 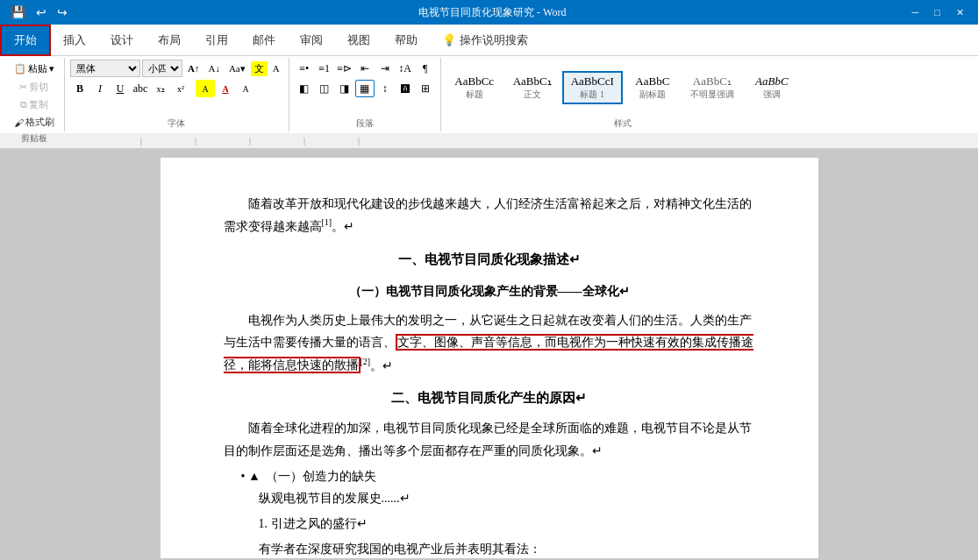 I want to click on tab-design: 设计, so click(x=122, y=40).